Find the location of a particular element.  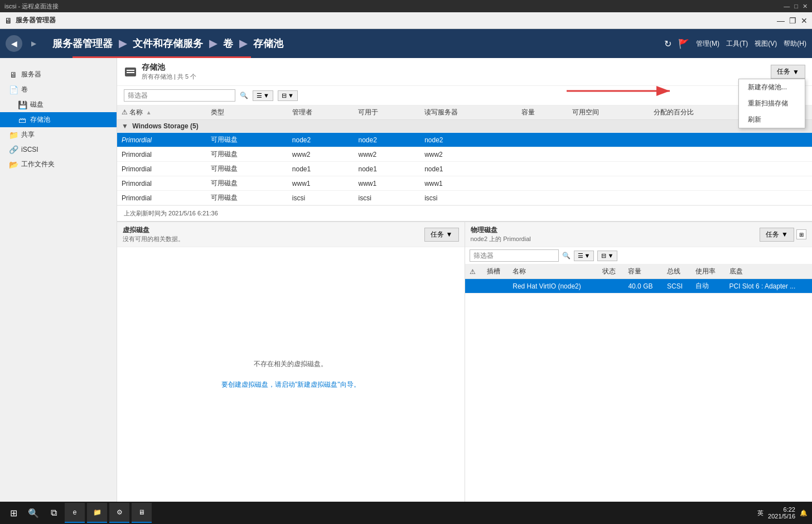

pd-group-icon: ⊟ is located at coordinates (603, 256).